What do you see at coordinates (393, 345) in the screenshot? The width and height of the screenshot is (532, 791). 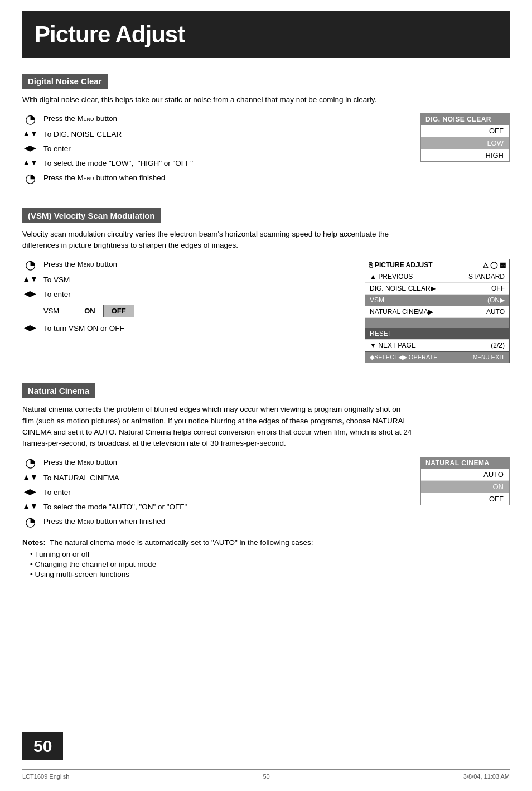 I see `big-menu-row-label: ▼ NEXT PAGE` at bounding box center [393, 345].